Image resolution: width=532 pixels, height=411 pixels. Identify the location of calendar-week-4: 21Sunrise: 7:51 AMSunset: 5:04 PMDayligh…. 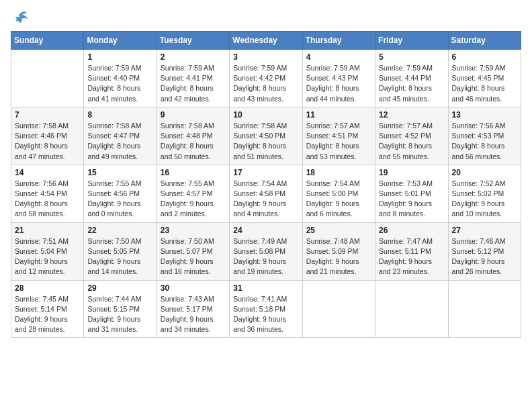
(266, 251).